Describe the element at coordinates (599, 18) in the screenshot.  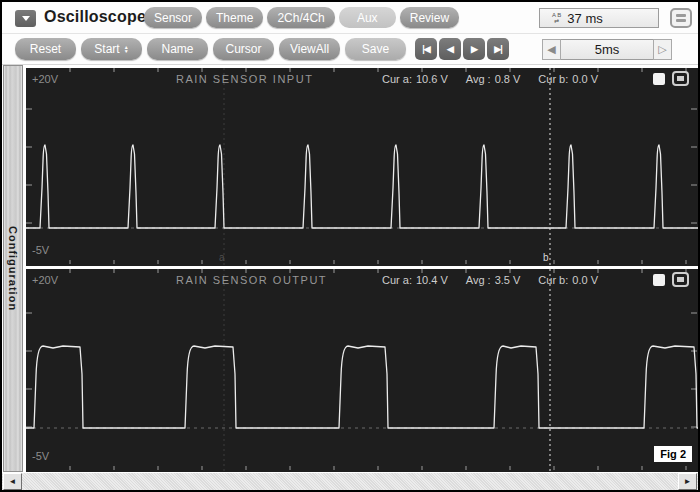
I see `ab-measure-box: A B ⇄ 37 ms` at that location.